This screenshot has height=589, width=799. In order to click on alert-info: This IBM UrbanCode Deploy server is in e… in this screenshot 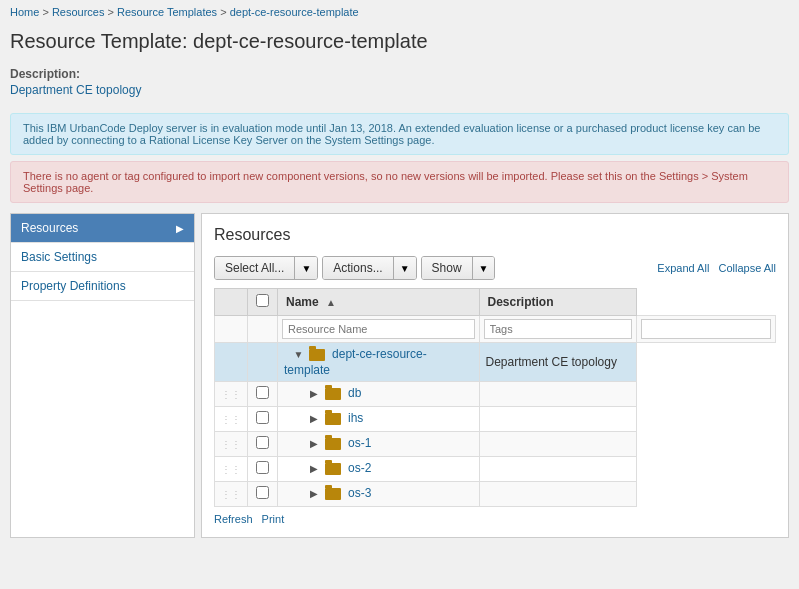, I will do `click(400, 134)`.